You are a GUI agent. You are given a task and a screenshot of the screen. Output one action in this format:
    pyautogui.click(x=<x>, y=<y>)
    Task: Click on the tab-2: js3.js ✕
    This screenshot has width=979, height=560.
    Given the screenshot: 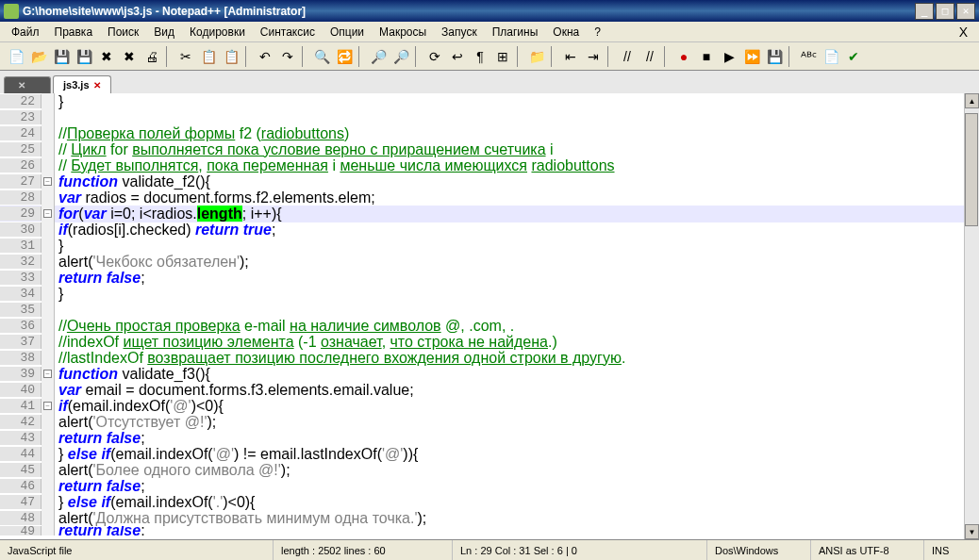 What is the action you would take?
    pyautogui.click(x=82, y=85)
    